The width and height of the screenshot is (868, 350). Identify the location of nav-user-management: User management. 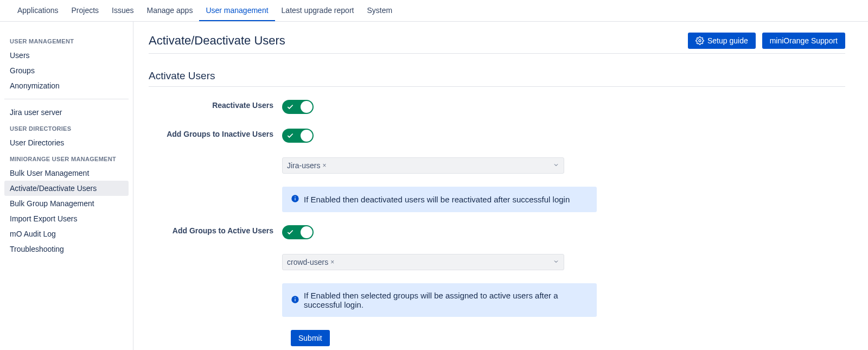
(237, 11).